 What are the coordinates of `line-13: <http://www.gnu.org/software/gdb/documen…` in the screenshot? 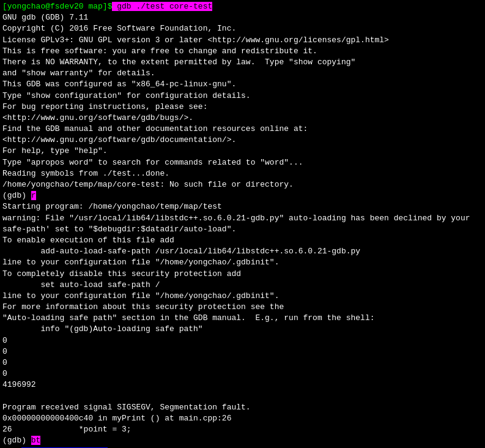 It's located at (242, 140).